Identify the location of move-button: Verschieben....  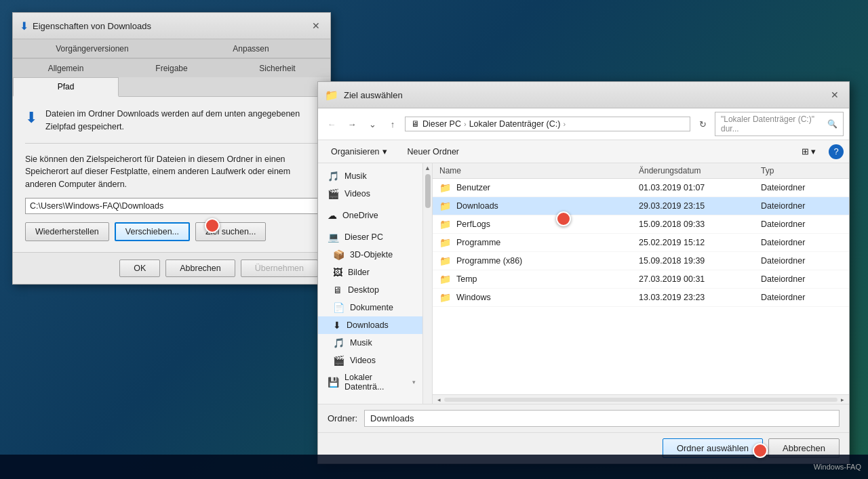
(152, 232).